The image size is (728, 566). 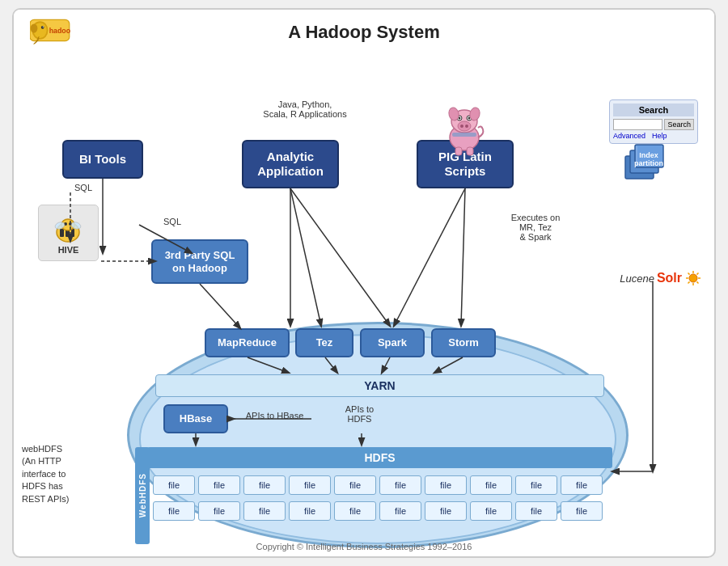 What do you see at coordinates (380, 386) in the screenshot?
I see `yarn-bar: YARN` at bounding box center [380, 386].